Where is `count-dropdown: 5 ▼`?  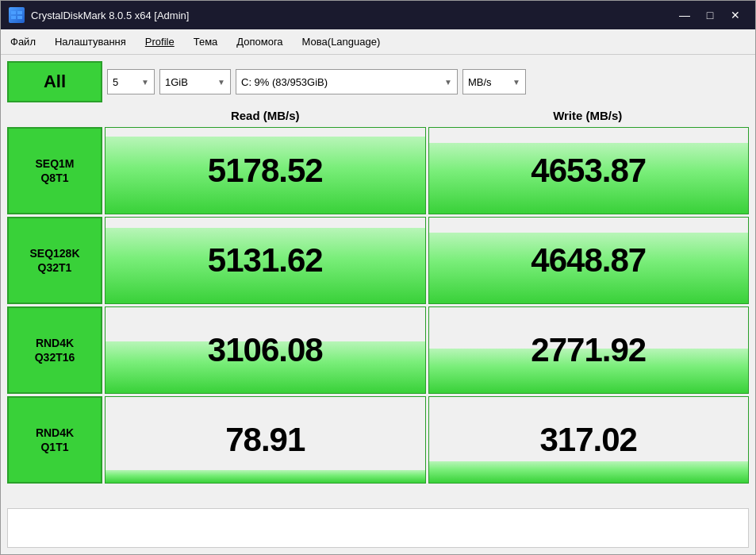 count-dropdown: 5 ▼ is located at coordinates (131, 82).